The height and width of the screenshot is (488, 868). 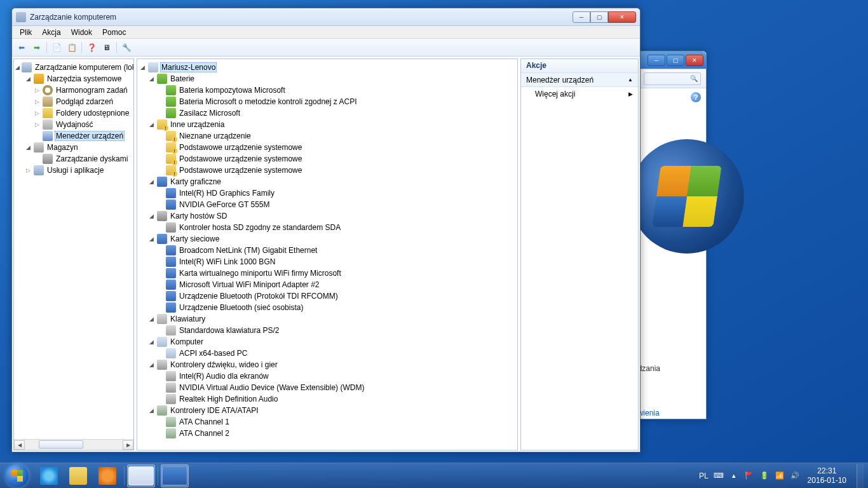 What do you see at coordinates (327, 273) in the screenshot?
I see `device-item: Karta wirtualnego miniportu WiFi firmy M…` at bounding box center [327, 273].